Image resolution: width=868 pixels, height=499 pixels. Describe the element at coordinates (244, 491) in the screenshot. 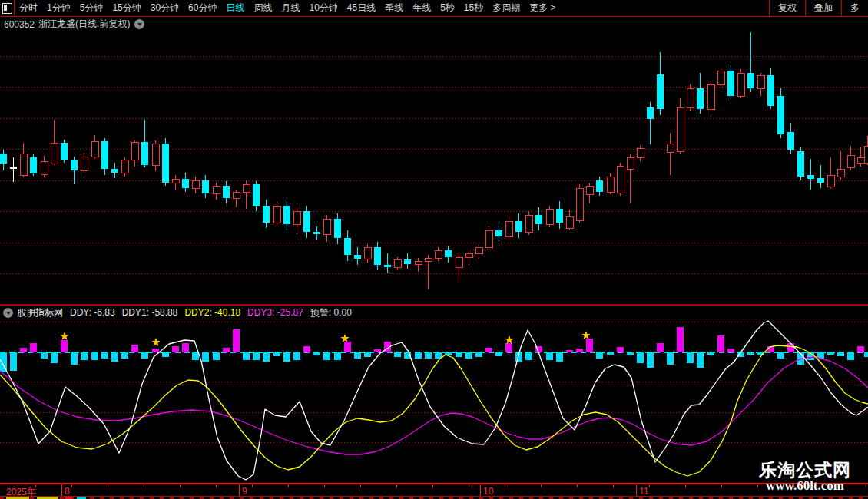

I see `axis-label: 9` at that location.